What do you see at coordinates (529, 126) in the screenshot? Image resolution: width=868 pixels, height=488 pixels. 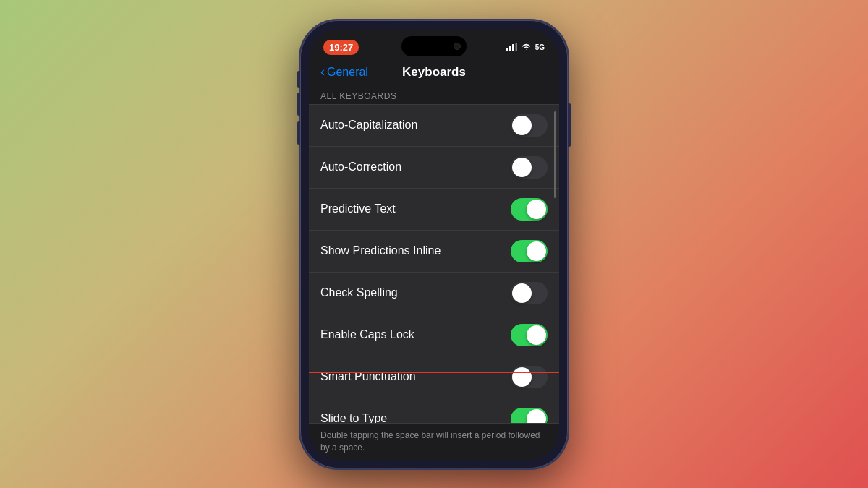 I see `auto-capitalization-toggle` at bounding box center [529, 126].